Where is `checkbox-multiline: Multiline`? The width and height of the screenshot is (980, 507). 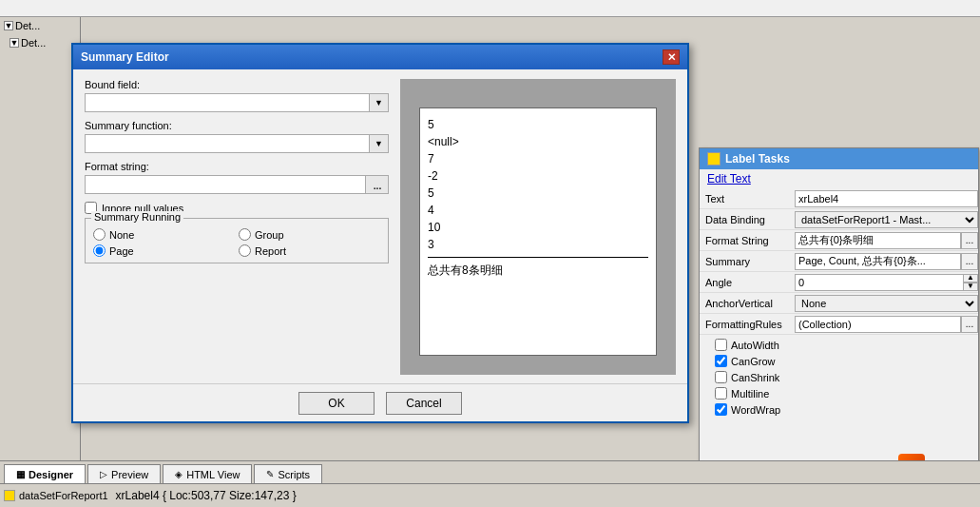 checkbox-multiline: Multiline is located at coordinates (838, 394).